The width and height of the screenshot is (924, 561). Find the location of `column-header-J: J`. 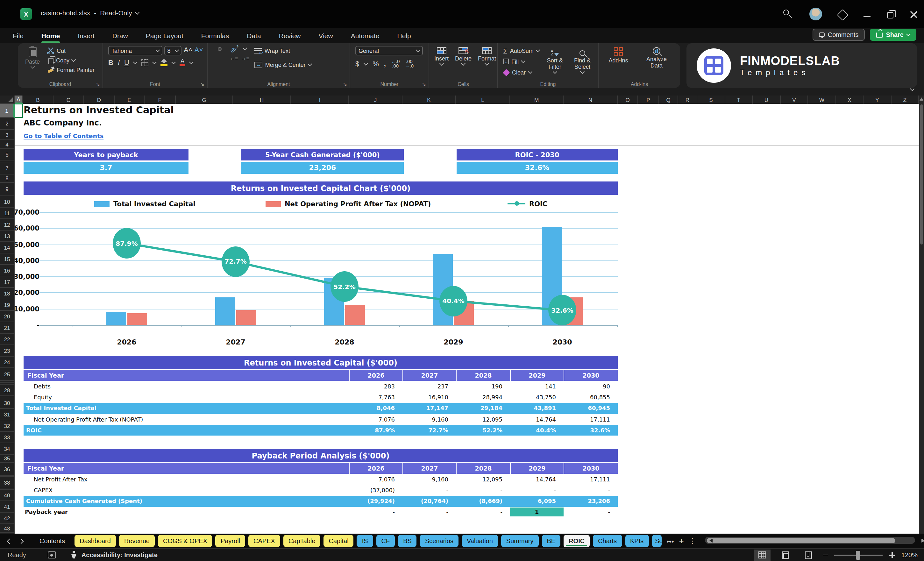

column-header-J: J is located at coordinates (376, 100).